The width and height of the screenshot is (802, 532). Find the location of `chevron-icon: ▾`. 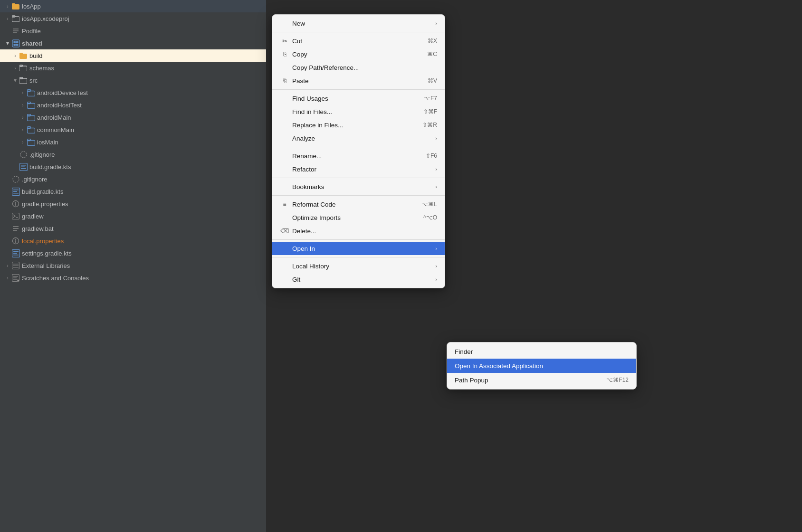

chevron-icon: ▾ is located at coordinates (15, 80).